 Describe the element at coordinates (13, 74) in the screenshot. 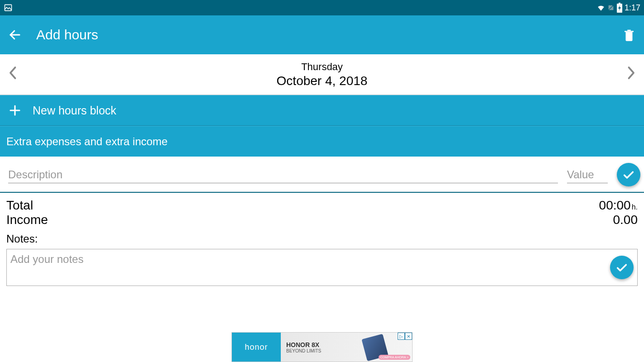

I see `prev-day-button` at that location.